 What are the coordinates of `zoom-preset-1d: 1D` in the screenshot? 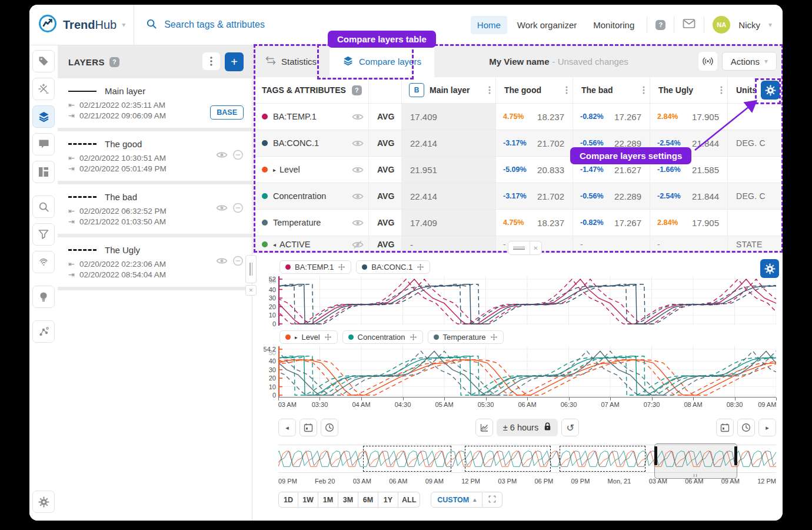 It's located at (288, 499).